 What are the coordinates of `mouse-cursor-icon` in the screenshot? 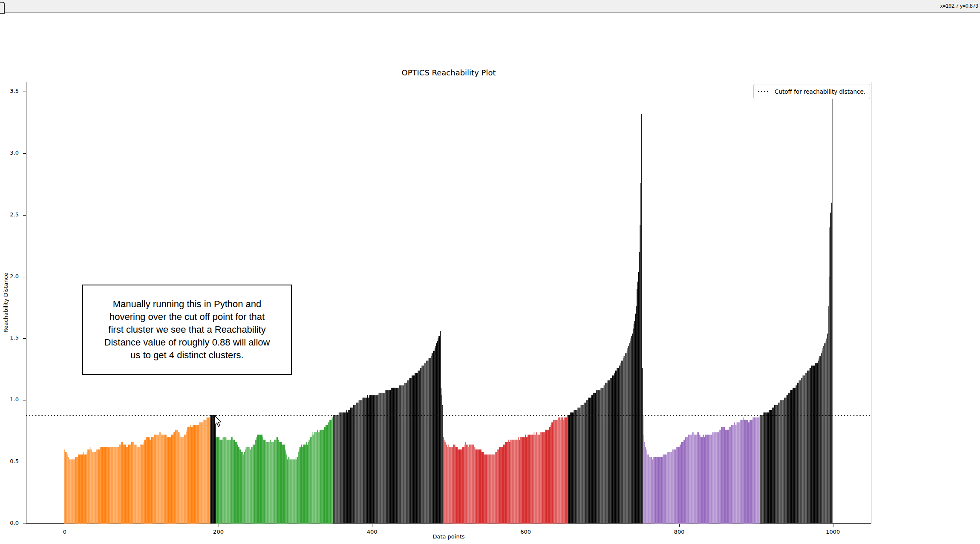 It's located at (220, 422).